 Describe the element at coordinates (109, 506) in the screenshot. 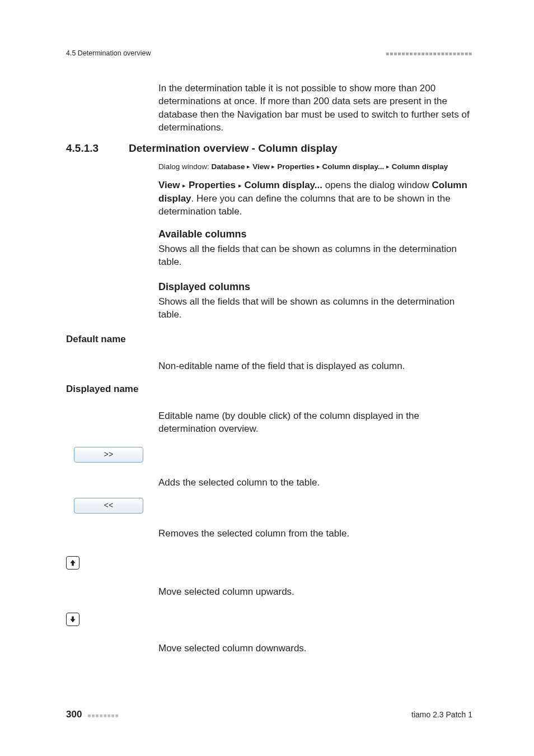

I see `remove-column-button: <<` at that location.